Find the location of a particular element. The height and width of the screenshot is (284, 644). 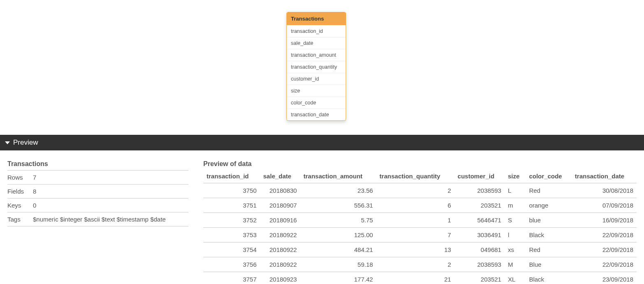

table-cell: 30/08/2018 is located at coordinates (604, 191).